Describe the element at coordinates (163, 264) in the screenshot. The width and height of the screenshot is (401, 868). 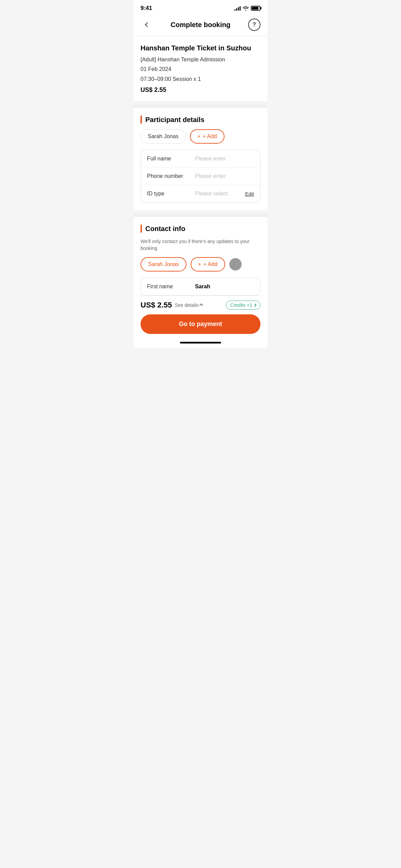
I see `contact-chip-sarah: Sarah Jonas` at that location.